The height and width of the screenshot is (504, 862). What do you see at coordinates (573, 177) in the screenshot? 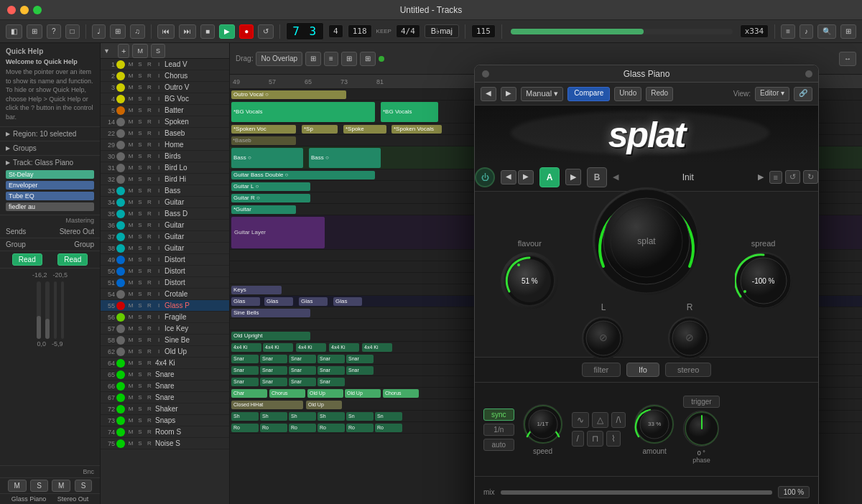
I see `ab-play-btn: ▶` at bounding box center [573, 177].